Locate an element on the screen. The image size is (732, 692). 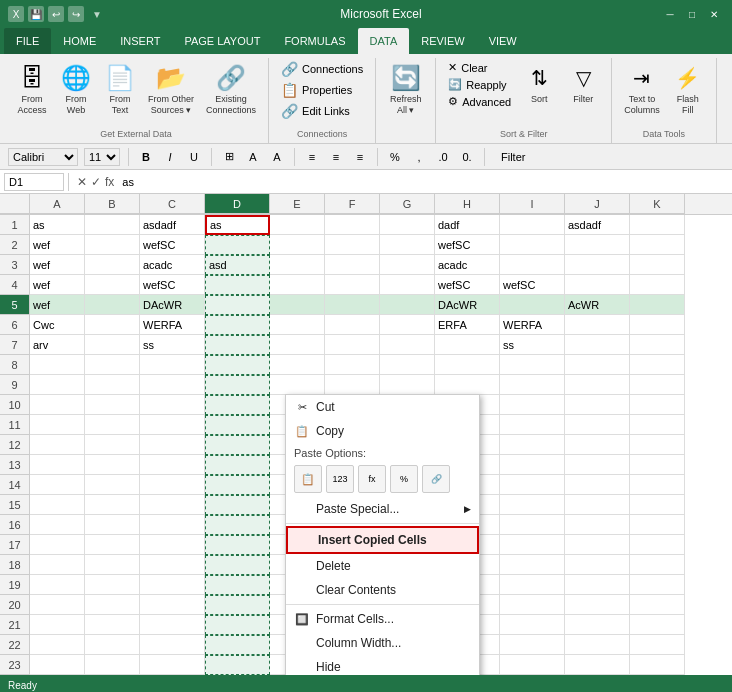
row-header-1: 1 is located at coordinates (15, 225).